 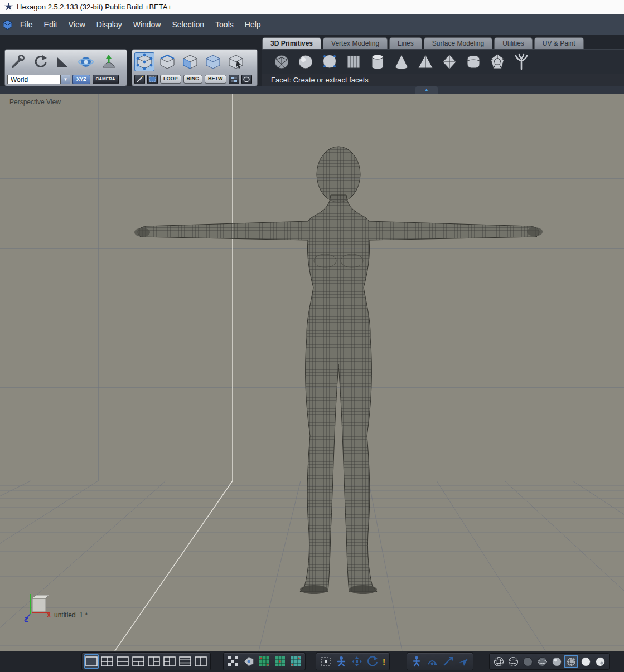 I want to click on tab-utilities: Utilities, so click(x=513, y=43).